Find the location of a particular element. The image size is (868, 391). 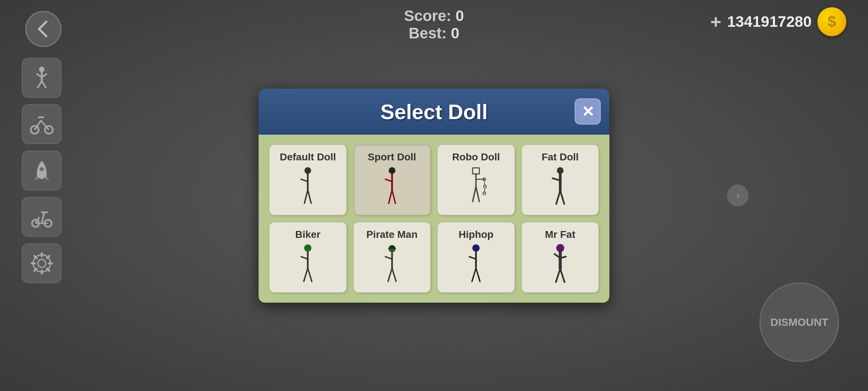

sidebar-item-bike is located at coordinates (42, 124).